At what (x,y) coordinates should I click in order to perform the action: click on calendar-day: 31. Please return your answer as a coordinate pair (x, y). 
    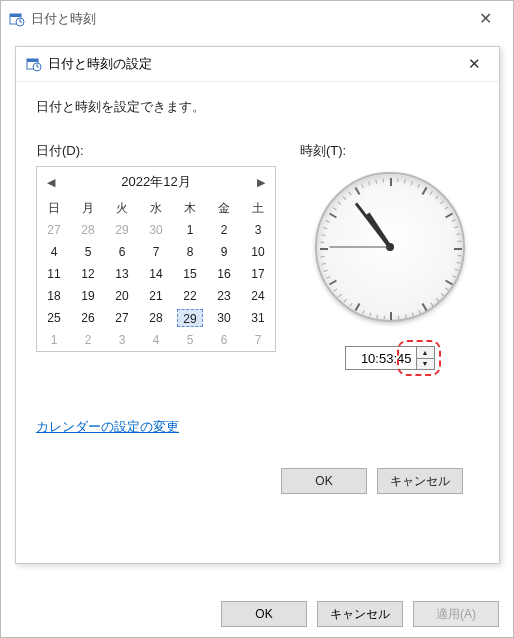
    Looking at the image, I should click on (258, 318).